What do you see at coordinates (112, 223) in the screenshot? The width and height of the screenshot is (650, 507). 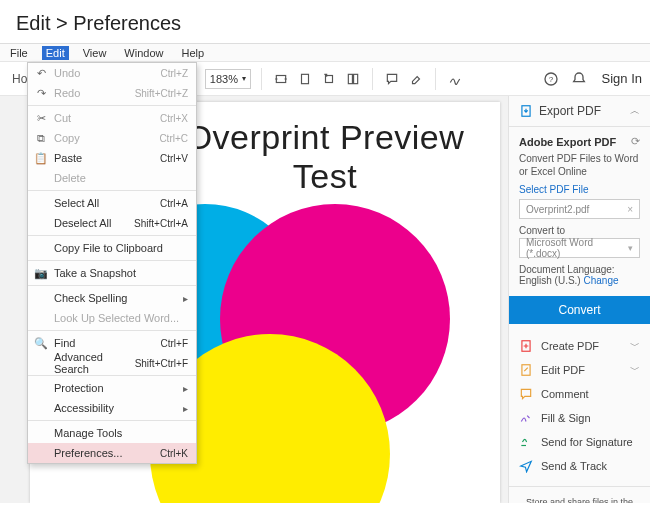 I see `menu-item-deselect-all: Deselect All Shift+Ctrl+A` at bounding box center [112, 223].